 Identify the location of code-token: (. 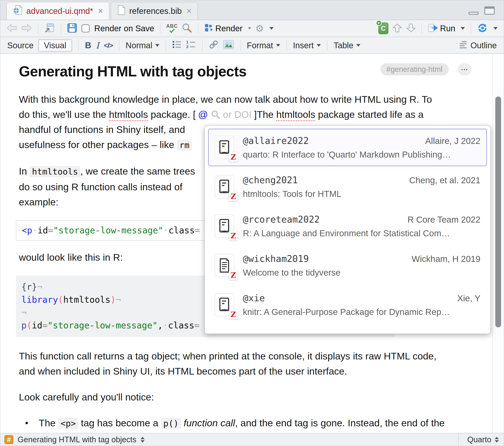
(29, 325).